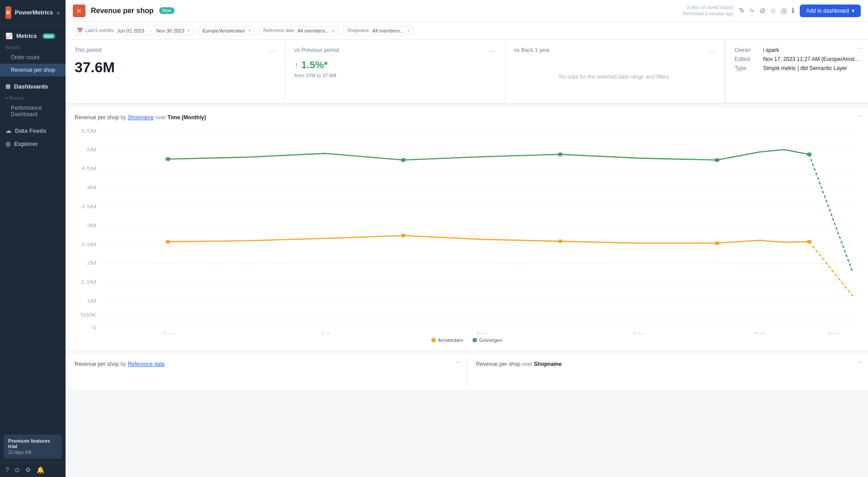  Describe the element at coordinates (388, 31) in the screenshot. I see `shopname-value: All members...` at that location.